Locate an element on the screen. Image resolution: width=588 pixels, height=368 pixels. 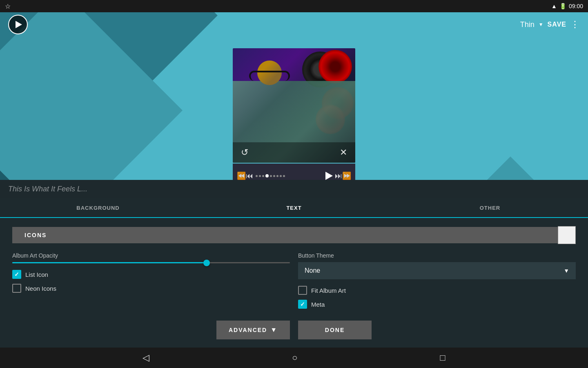
home-nav-icon: ○ is located at coordinates (295, 358).